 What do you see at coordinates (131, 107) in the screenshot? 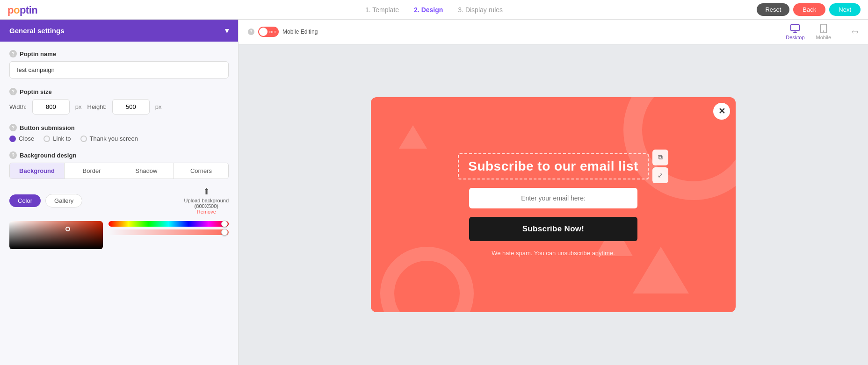
I see `height-input` at bounding box center [131, 107].